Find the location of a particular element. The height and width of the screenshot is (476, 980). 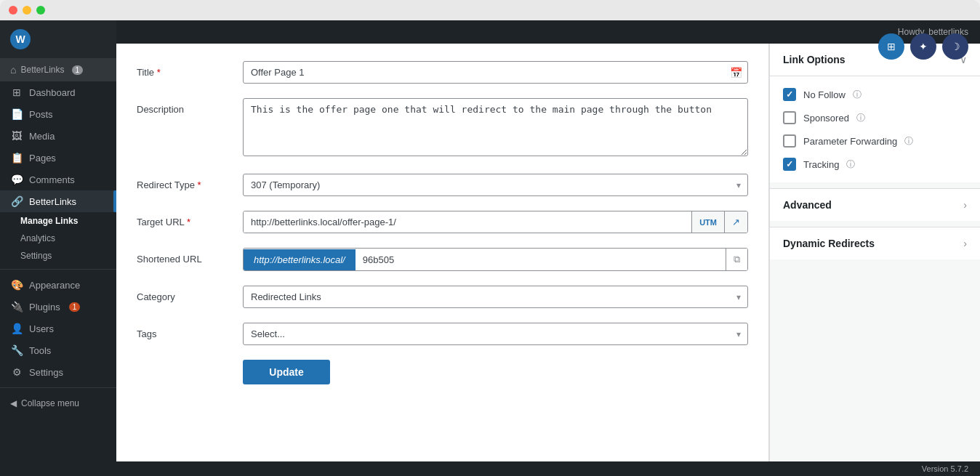

category-select: Redirected Links Uncategorized is located at coordinates (496, 297).